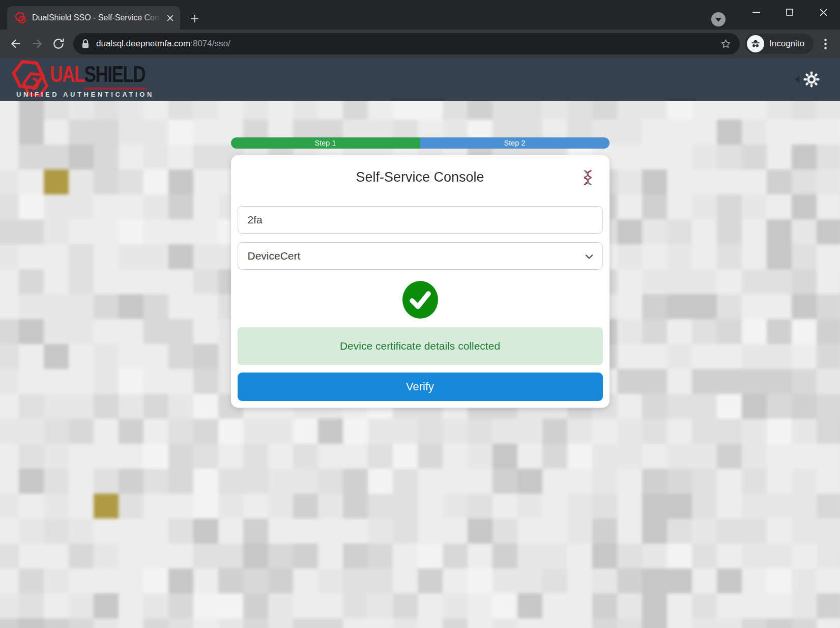 The width and height of the screenshot is (840, 628). I want to click on dna-helix-icon, so click(588, 178).